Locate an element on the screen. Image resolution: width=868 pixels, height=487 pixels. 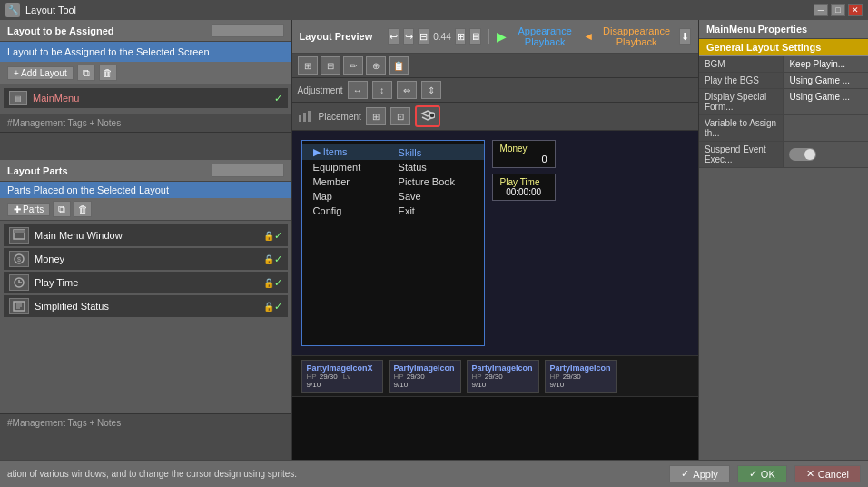
layout-item-name: MainMenu is located at coordinates (153, 98).